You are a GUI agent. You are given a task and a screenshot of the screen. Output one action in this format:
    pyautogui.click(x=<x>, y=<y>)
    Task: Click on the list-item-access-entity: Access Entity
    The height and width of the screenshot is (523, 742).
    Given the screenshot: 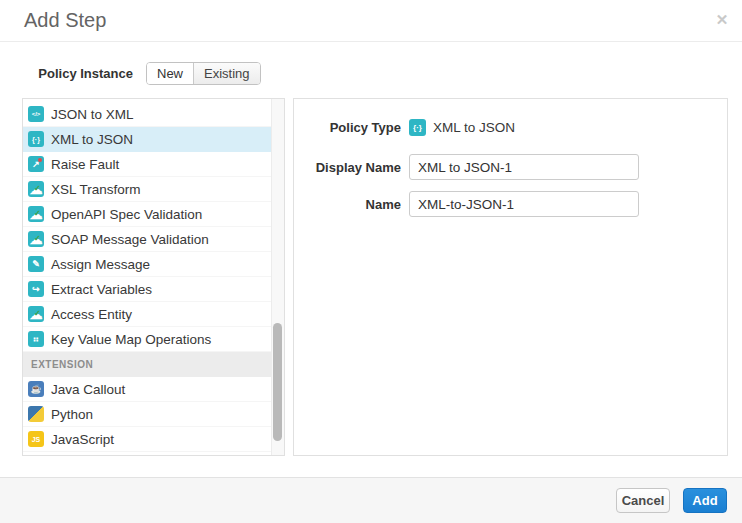 What is the action you would take?
    pyautogui.click(x=154, y=314)
    